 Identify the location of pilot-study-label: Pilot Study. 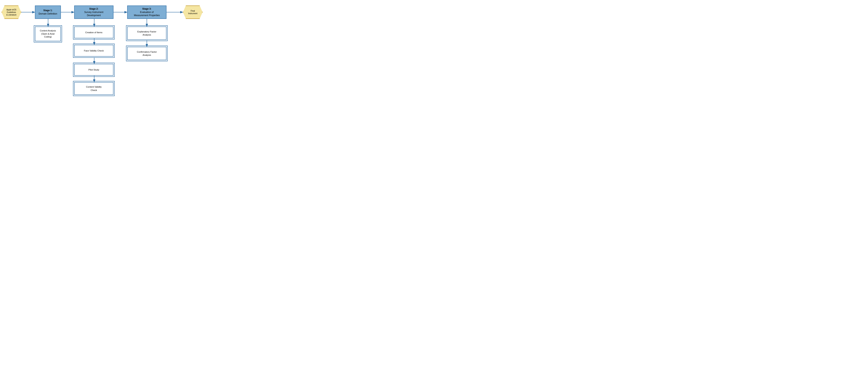
(94, 70).